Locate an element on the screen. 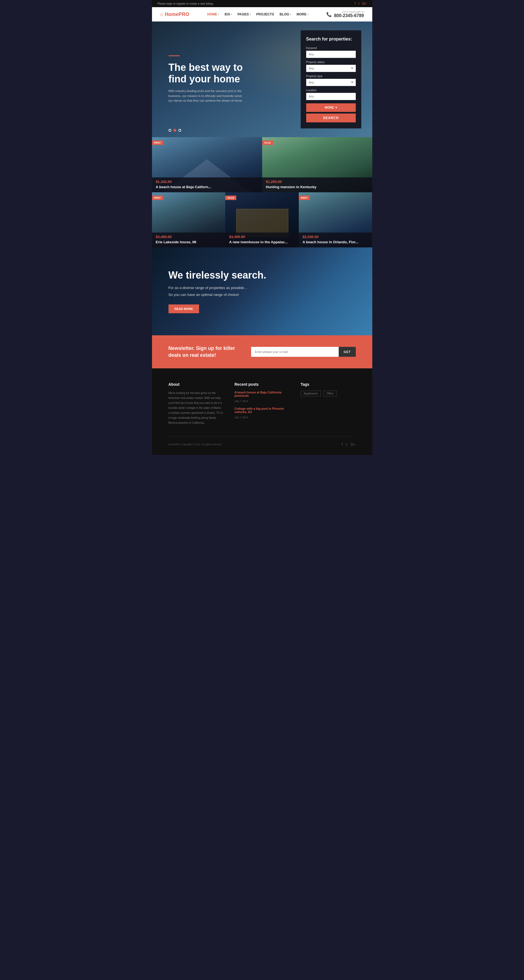 The image size is (524, 980). footer-post-date-1: July 7, 2016 is located at coordinates (241, 401).